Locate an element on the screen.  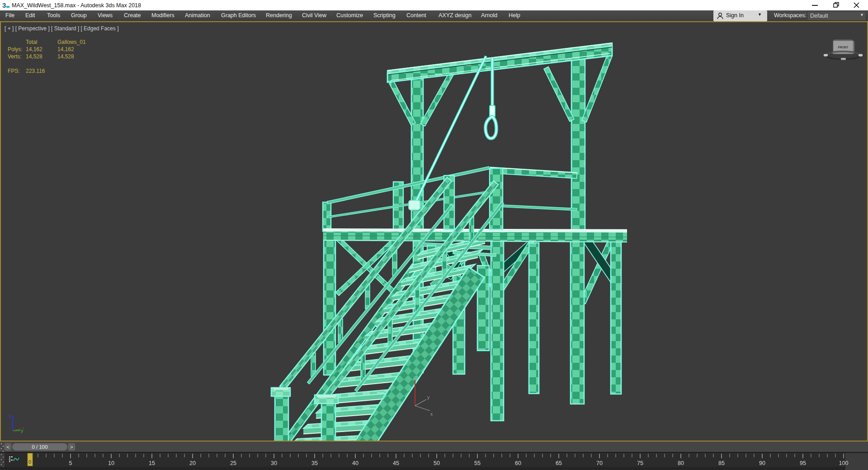
svg-text: 95 is located at coordinates (803, 463).